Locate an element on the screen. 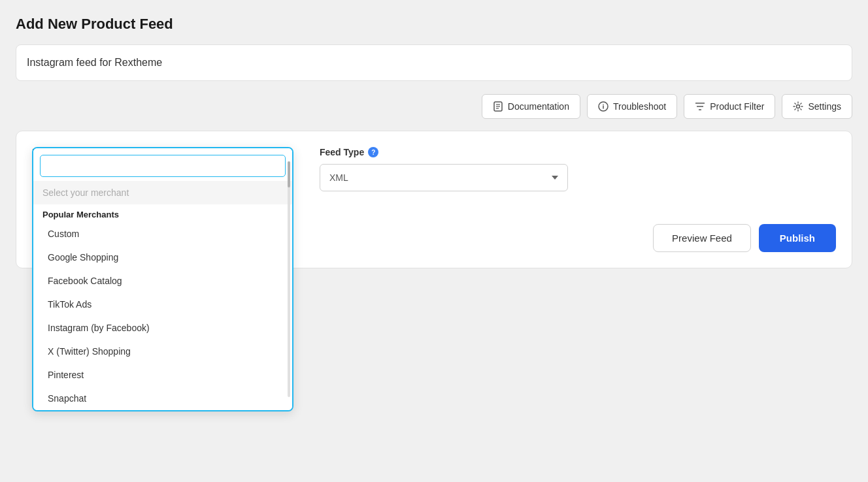  toolbar: Documentation Troubleshoot Product Fil is located at coordinates (434, 106).